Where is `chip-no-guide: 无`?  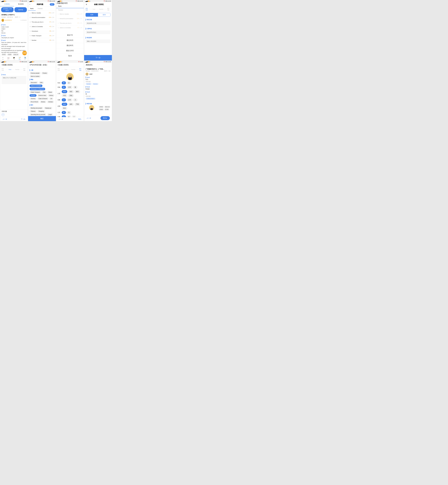
chip-no-guide: 无 is located at coordinates (69, 112).